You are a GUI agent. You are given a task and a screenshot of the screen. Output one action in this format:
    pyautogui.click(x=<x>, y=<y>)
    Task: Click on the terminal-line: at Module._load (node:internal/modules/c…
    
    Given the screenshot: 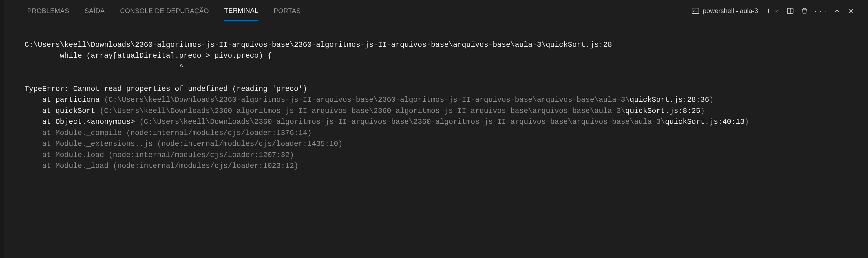 What is the action you would take?
    pyautogui.click(x=434, y=166)
    